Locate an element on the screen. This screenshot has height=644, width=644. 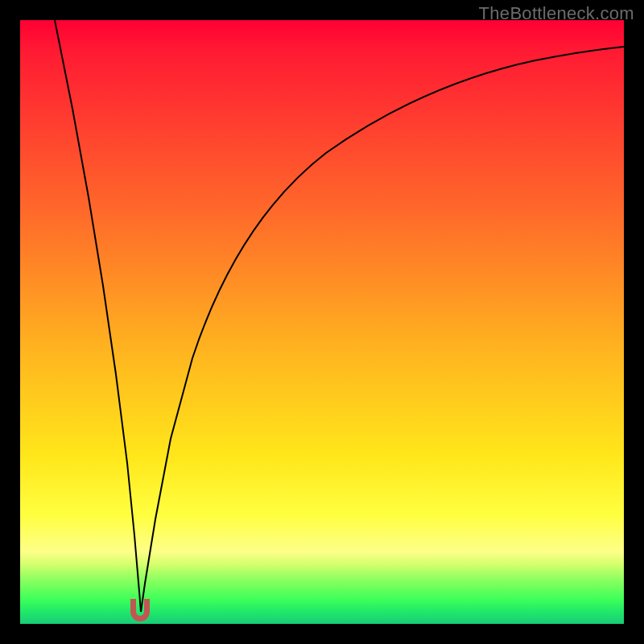
watermark-text: TheBottleneck.com is located at coordinates (557, 14).